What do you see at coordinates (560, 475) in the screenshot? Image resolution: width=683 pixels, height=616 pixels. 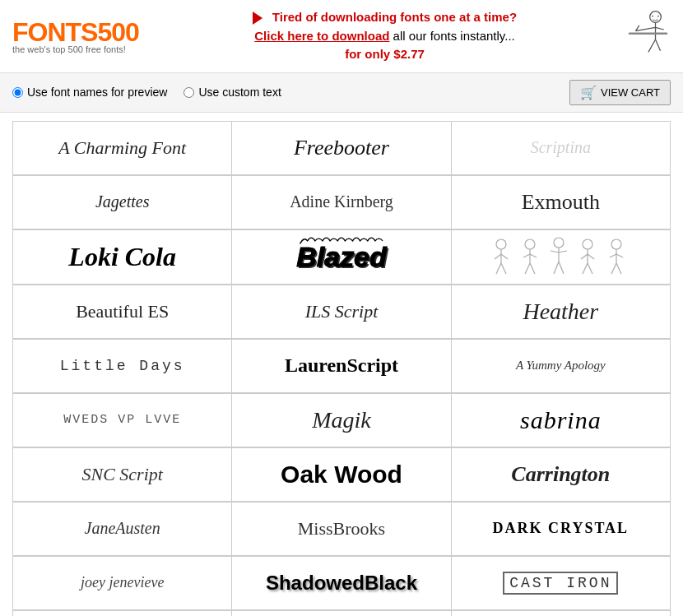 I see `font-name-carrington: Carrington` at bounding box center [560, 475].